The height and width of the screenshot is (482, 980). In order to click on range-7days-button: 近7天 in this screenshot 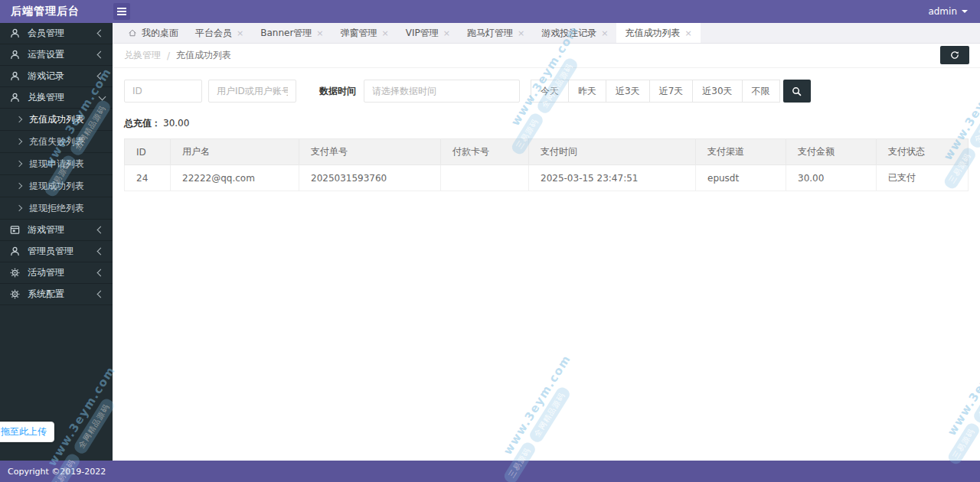, I will do `click(671, 91)`.